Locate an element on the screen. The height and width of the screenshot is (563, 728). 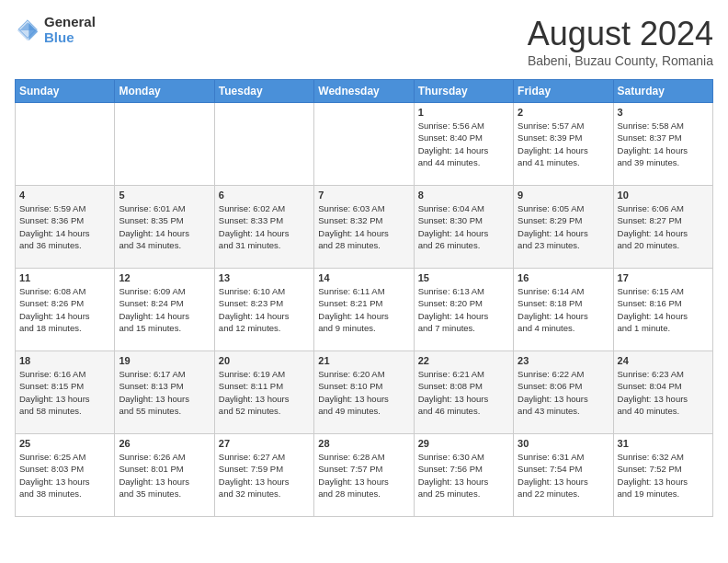
calendar-cell: 9Sunrise: 6:05 AM Sunset: 8:29 PM Daylig… is located at coordinates (563, 227).